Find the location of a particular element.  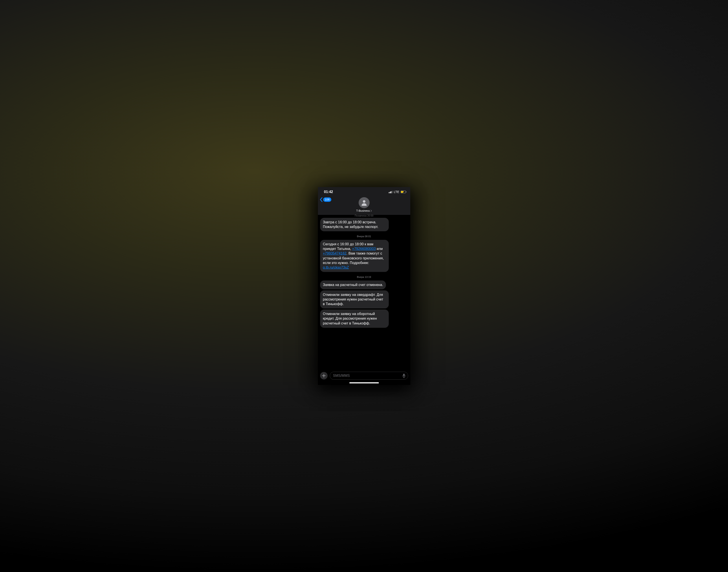

add-attachment-button is located at coordinates (324, 376).